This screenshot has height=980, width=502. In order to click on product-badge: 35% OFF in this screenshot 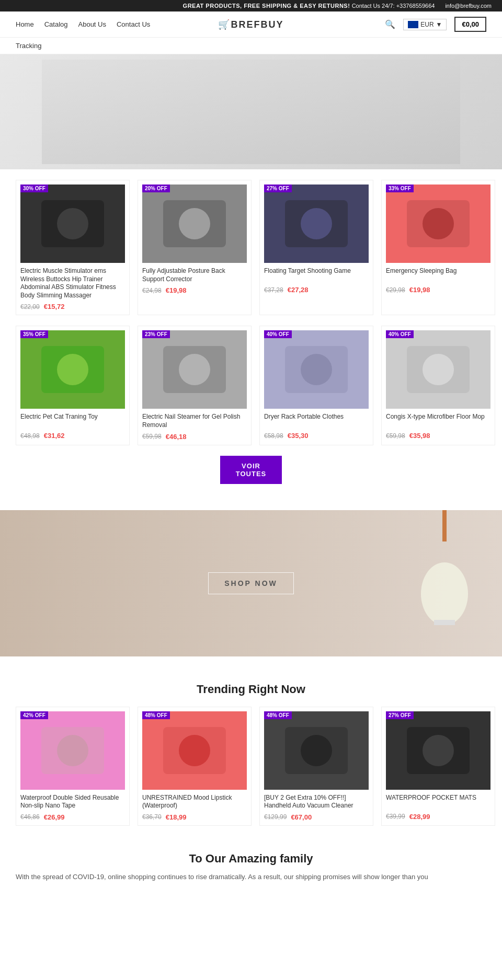, I will do `click(35, 335)`.